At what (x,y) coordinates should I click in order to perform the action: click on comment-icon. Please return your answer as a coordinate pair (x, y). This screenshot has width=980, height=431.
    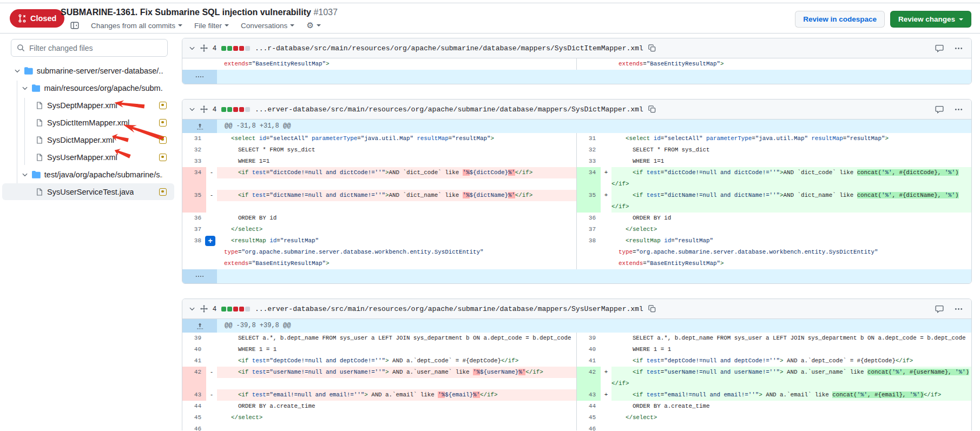
    Looking at the image, I should click on (939, 109).